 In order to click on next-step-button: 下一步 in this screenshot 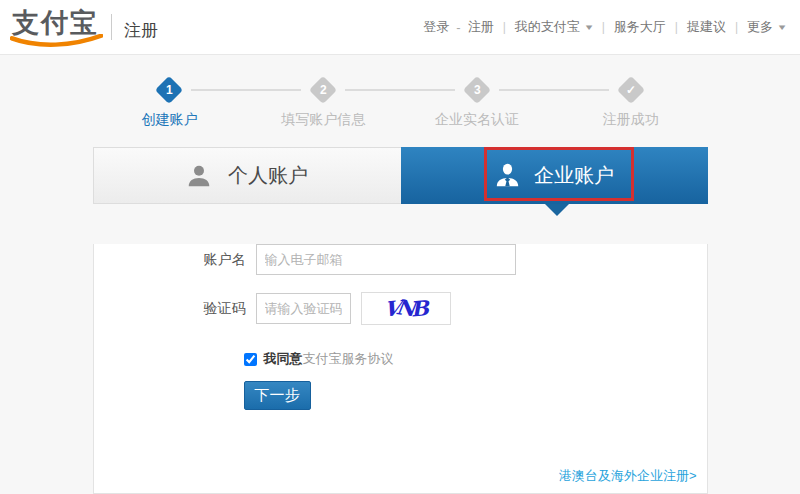, I will do `click(278, 396)`.